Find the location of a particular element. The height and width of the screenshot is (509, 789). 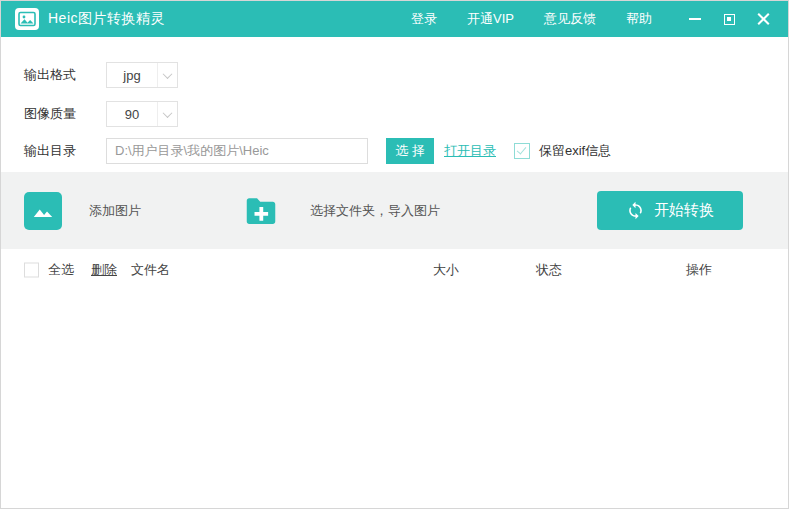

select-all-checkbox is located at coordinates (32, 270).